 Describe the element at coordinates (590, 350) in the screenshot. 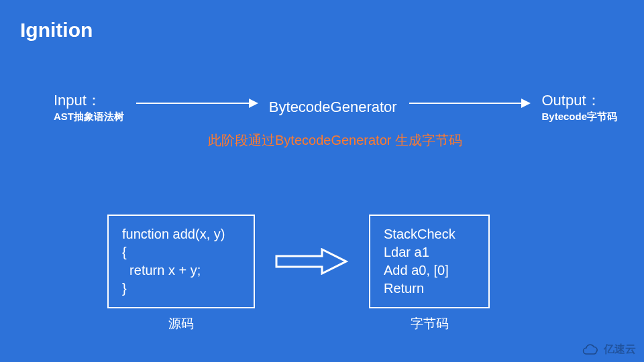

I see `cloud-icon` at that location.